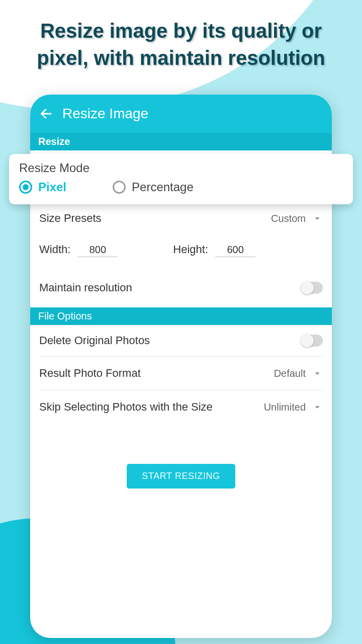 The width and height of the screenshot is (362, 644). Describe the element at coordinates (181, 407) in the screenshot. I see `skip-size-row: Skip Selecting Photos with the Size Unli…` at that location.